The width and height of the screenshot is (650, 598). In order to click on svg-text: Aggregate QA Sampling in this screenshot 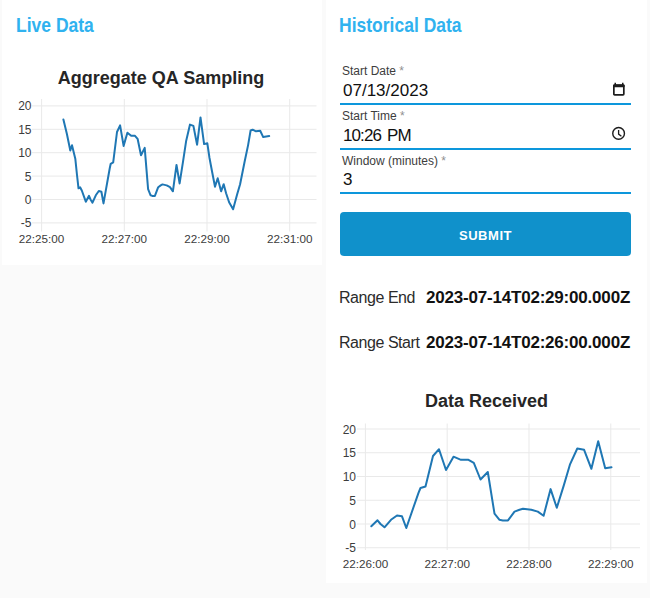, I will do `click(161, 78)`.